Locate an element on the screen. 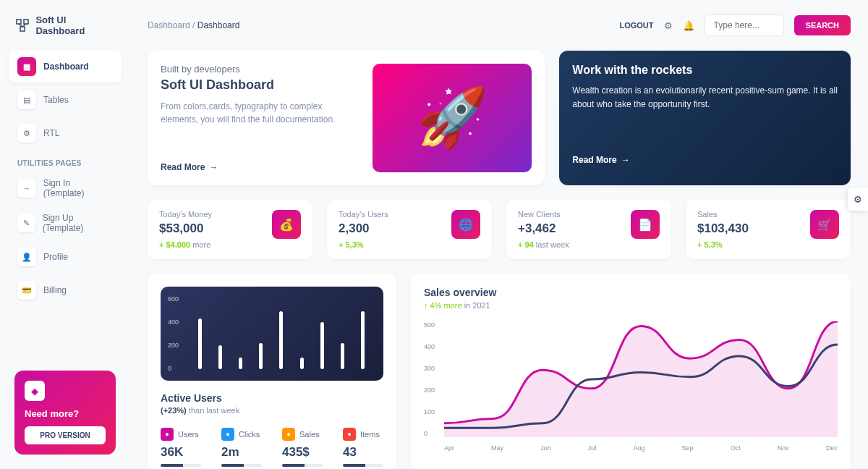  stat-card-clients: New Clients +3,462 + 94 last week 📄 is located at coordinates (589, 229).